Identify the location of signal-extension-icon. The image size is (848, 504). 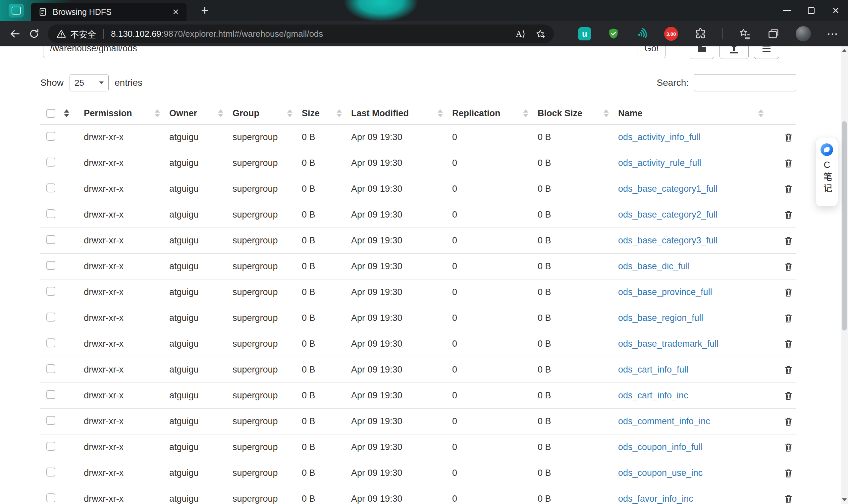
(642, 34).